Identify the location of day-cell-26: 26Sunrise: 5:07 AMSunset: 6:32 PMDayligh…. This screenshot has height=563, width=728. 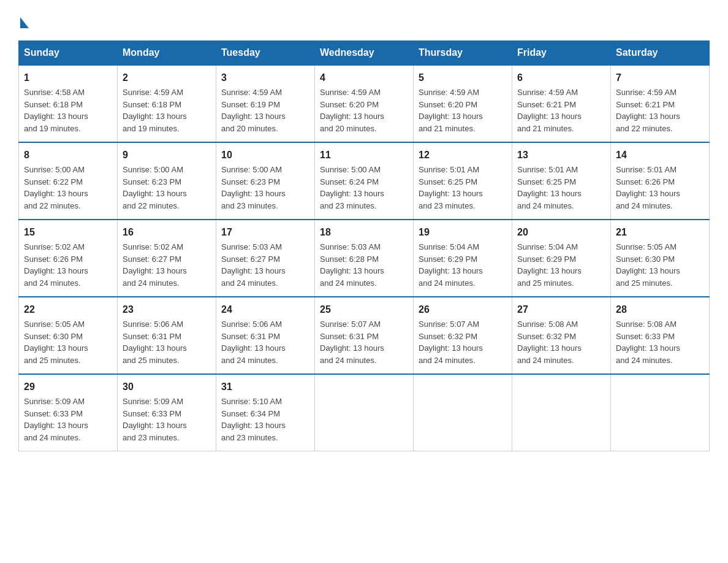
(463, 335).